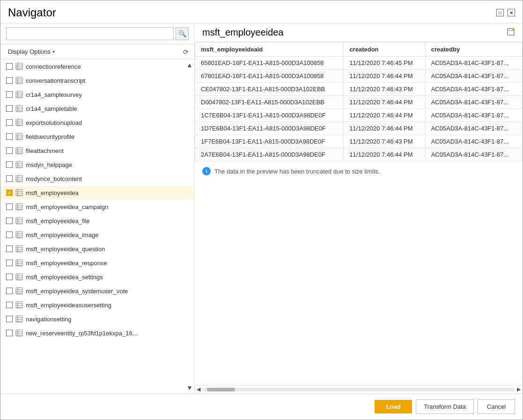 The height and width of the screenshot is (420, 523). What do you see at coordinates (97, 333) in the screenshot?
I see `list-item: new_reserveentity_rp53fd1p1ekxpa_16...` at bounding box center [97, 333].